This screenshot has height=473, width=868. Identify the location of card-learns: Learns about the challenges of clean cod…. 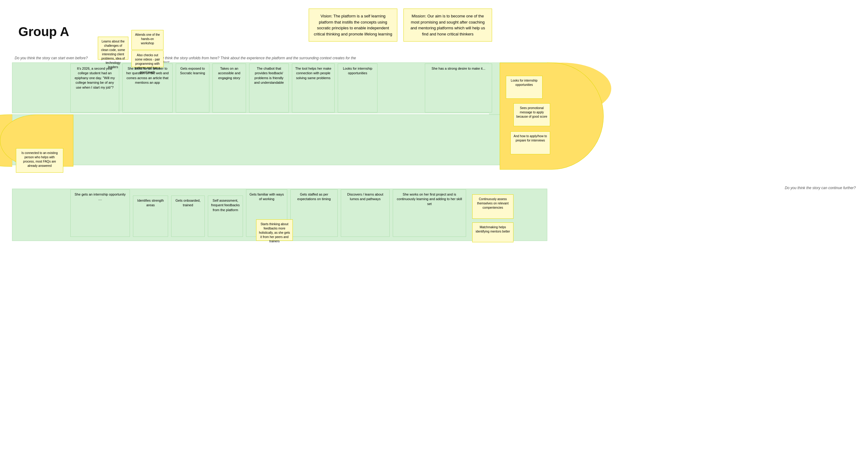
(113, 48).